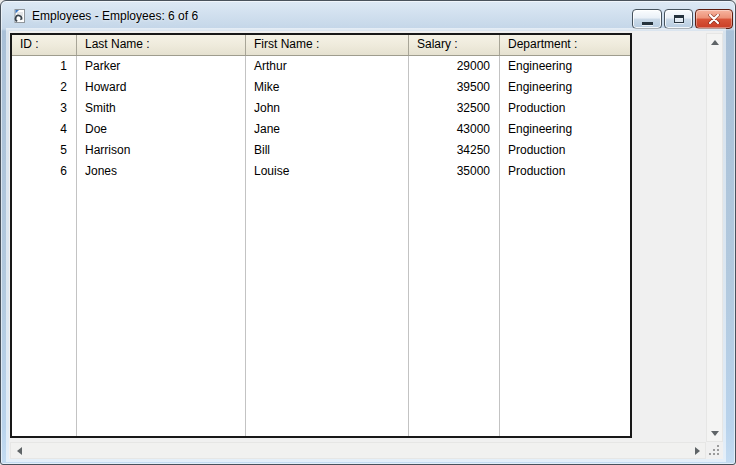 The width and height of the screenshot is (736, 465). Describe the element at coordinates (20, 451) in the screenshot. I see `triangle-left-icon` at that location.